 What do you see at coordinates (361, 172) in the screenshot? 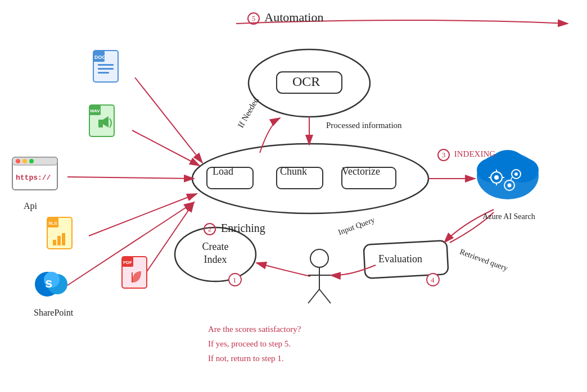
I see `vectorize-label: Vectorize` at bounding box center [361, 172].